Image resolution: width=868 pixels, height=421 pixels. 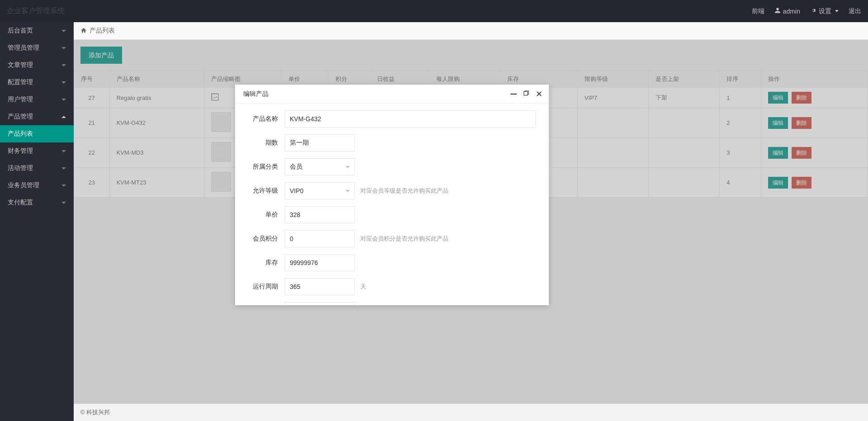 What do you see at coordinates (792, 11) in the screenshot?
I see `username: admin` at bounding box center [792, 11].